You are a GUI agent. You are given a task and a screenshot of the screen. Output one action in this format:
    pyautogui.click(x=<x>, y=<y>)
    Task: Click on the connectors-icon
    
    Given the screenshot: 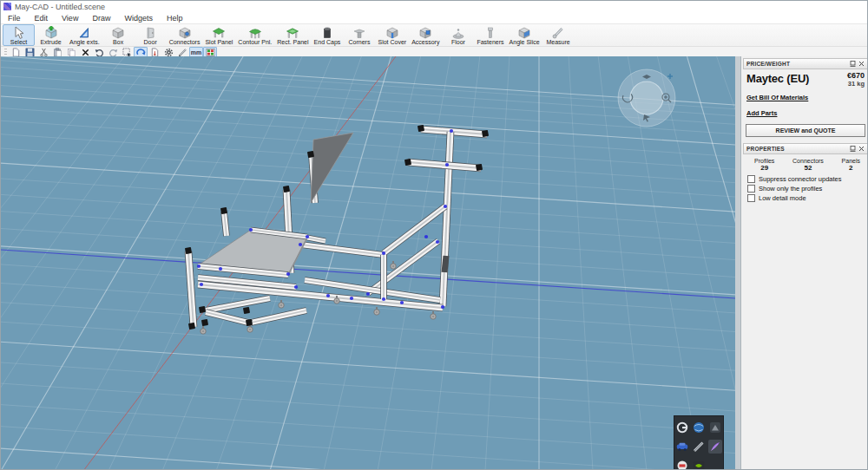 What is the action you would take?
    pyautogui.click(x=185, y=33)
    